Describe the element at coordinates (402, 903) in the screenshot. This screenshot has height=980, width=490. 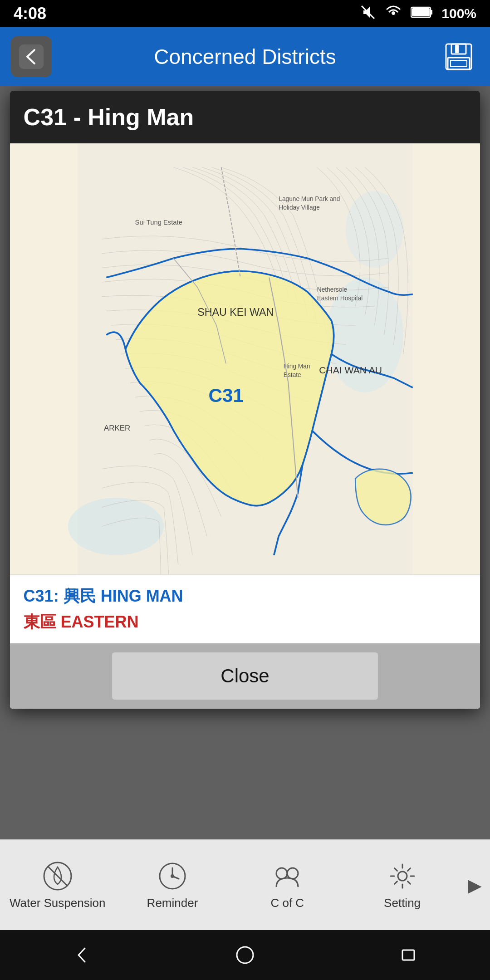
I see `nav-label-setting: Setting` at that location.